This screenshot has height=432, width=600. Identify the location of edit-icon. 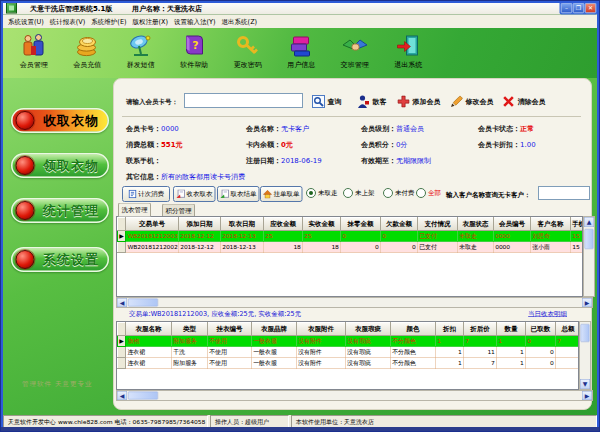
(456, 102).